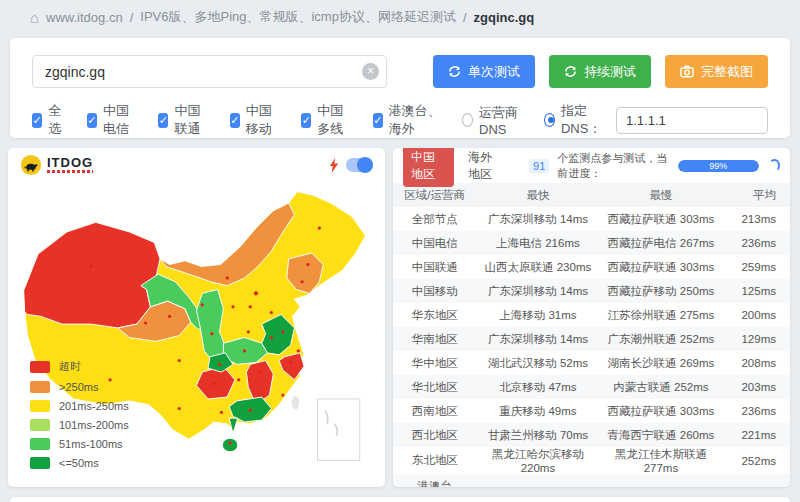  I want to click on table-cell: 中国联通, so click(434, 267).